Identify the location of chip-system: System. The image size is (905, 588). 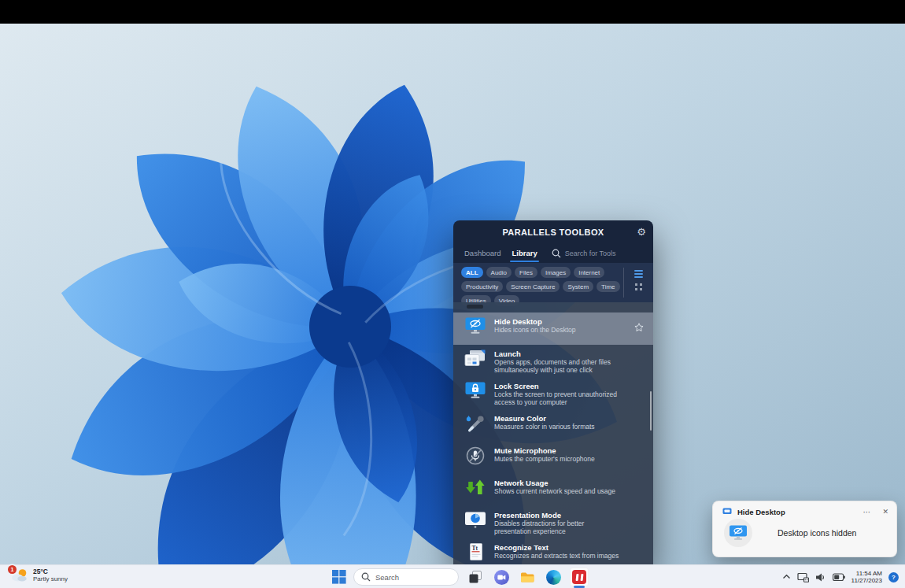
(578, 287).